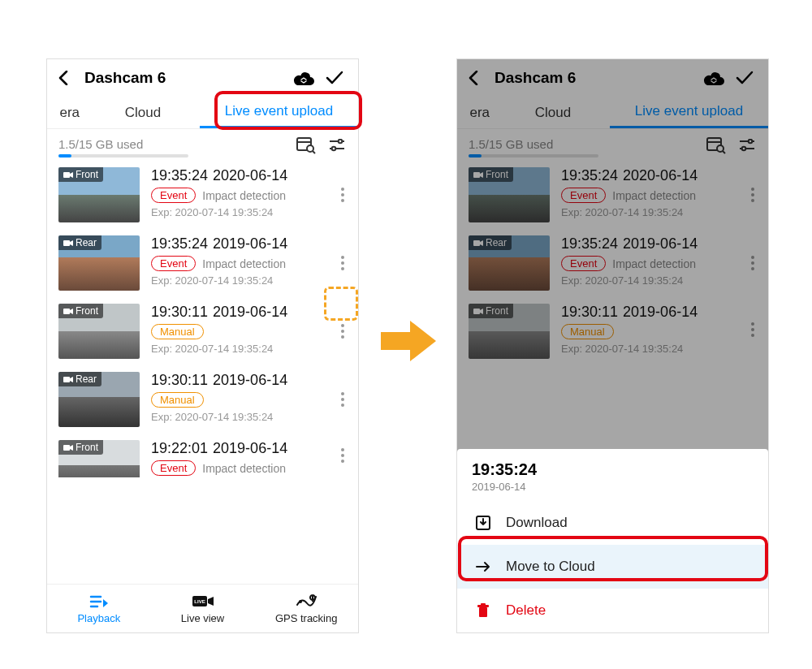 The image size is (812, 669). What do you see at coordinates (63, 78) in the screenshot?
I see `back-button` at bounding box center [63, 78].